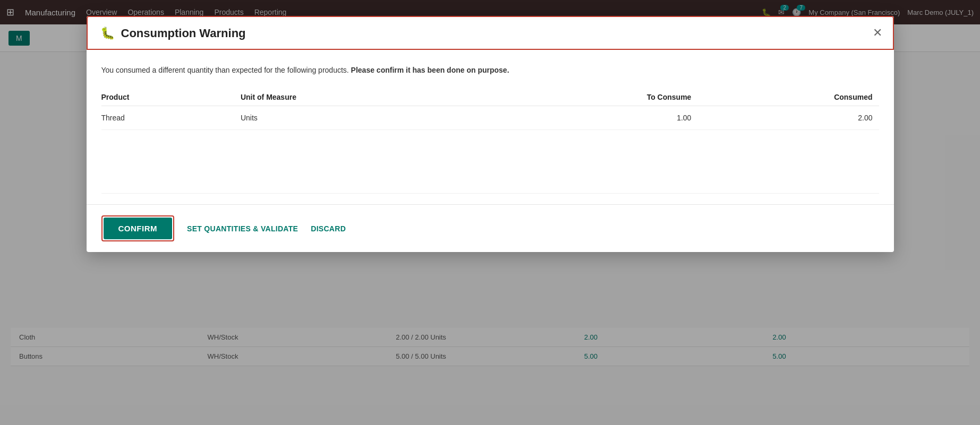 The image size is (980, 425). Describe the element at coordinates (595, 98) in the screenshot. I see `col-to-consume: To Consume` at that location.